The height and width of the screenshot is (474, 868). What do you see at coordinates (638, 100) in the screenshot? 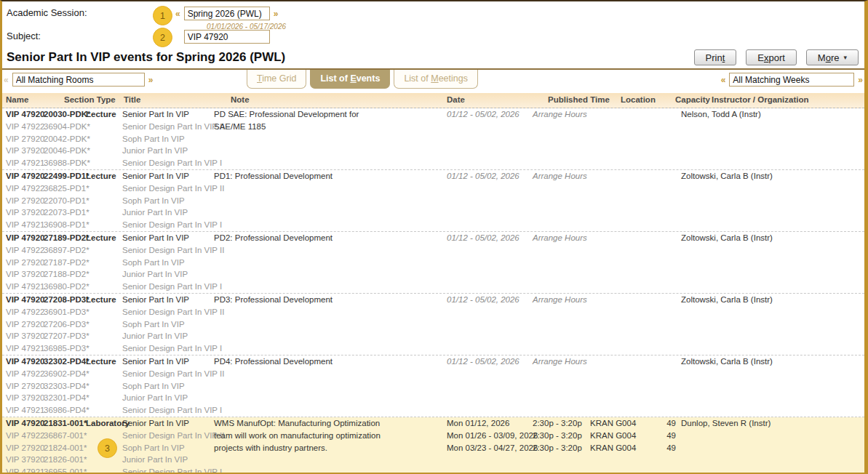
I see `col-header-location: Location` at bounding box center [638, 100].